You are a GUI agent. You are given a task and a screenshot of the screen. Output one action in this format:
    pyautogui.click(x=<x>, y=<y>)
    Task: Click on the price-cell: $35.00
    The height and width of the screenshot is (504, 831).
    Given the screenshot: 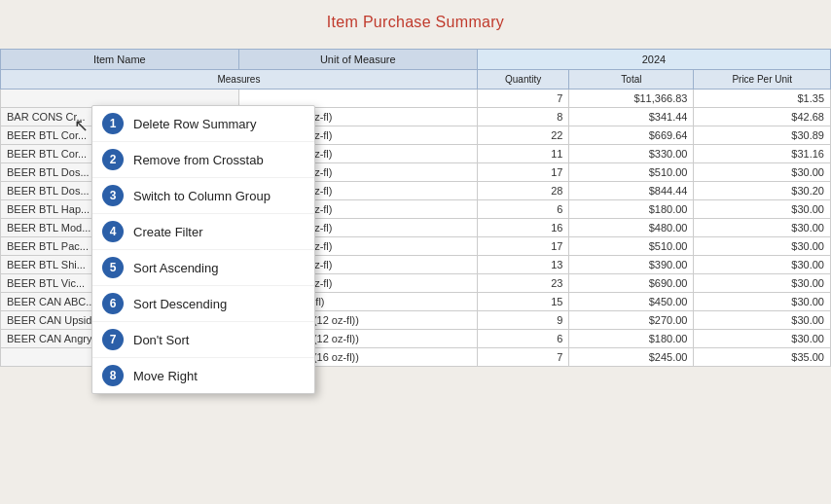 What is the action you would take?
    pyautogui.click(x=763, y=358)
    